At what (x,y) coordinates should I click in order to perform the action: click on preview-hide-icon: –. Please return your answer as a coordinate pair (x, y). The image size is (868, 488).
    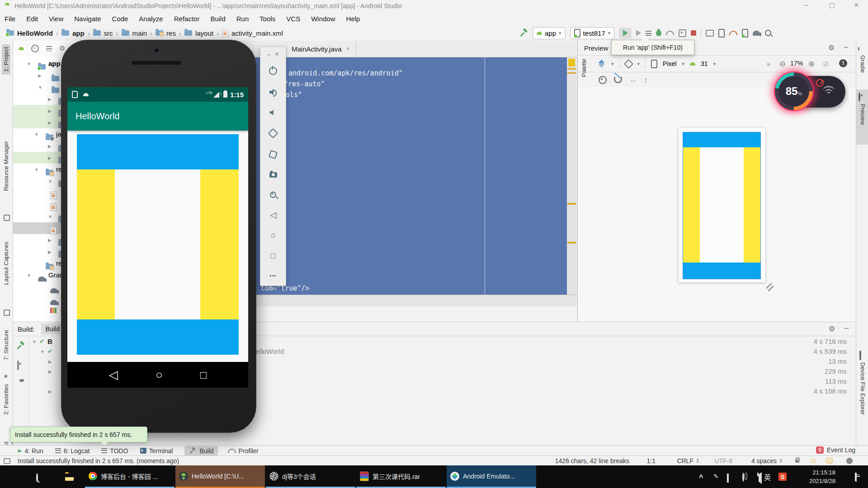
    Looking at the image, I should click on (846, 47).